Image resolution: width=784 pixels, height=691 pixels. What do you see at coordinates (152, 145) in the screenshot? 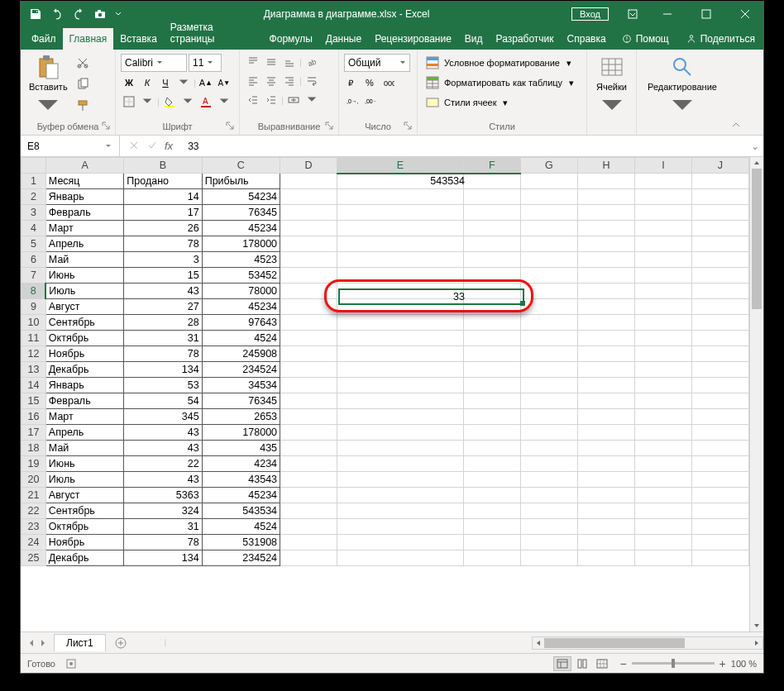
I see `enter-formula-icon` at bounding box center [152, 145].